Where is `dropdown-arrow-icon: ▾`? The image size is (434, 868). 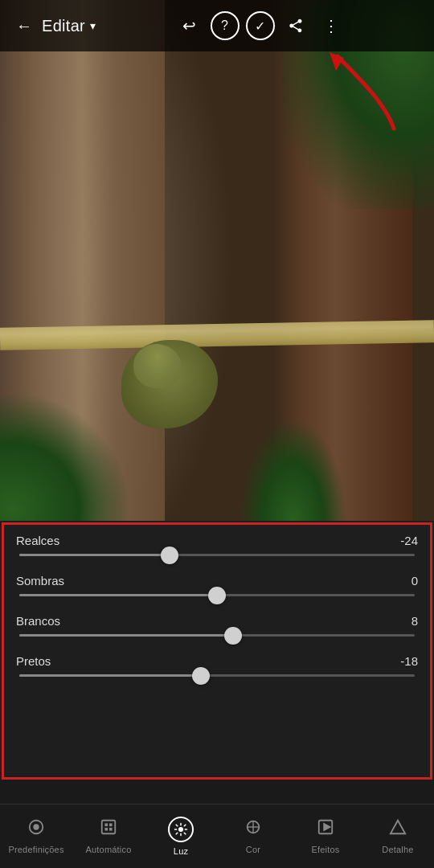
dropdown-arrow-icon: ▾ is located at coordinates (93, 26).